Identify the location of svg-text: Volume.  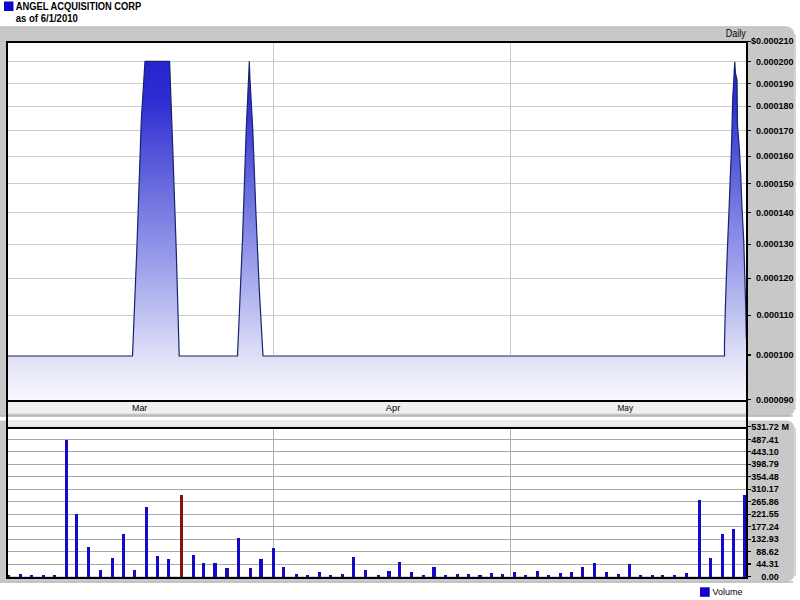
(727, 592).